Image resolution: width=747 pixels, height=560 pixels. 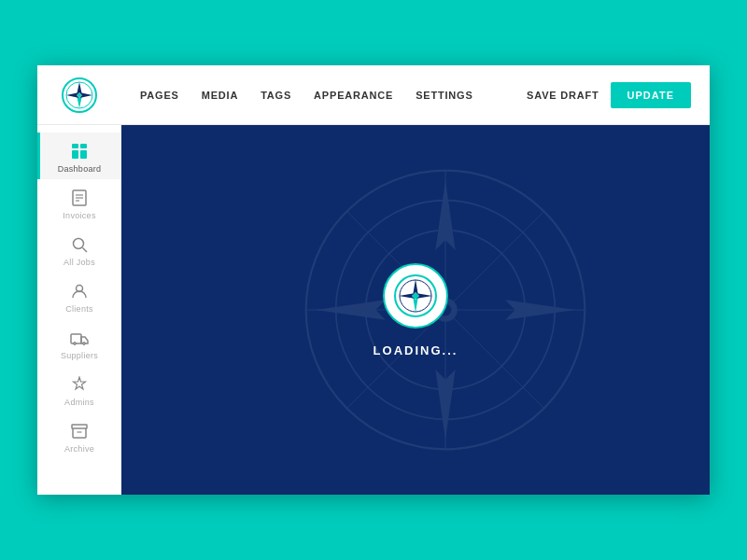 I want to click on clients-icon, so click(x=79, y=291).